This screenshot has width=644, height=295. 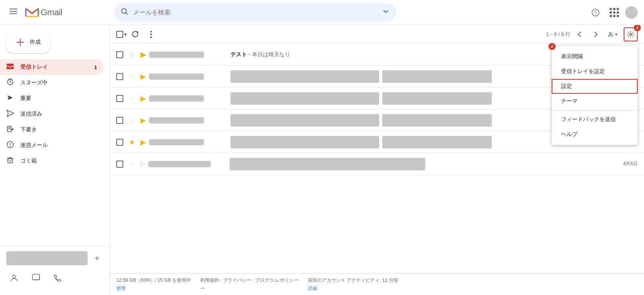 What do you see at coordinates (153, 281) in the screenshot?
I see `storage-info: 12.59 GB（83%）/ 15 GB を使用中` at bounding box center [153, 281].